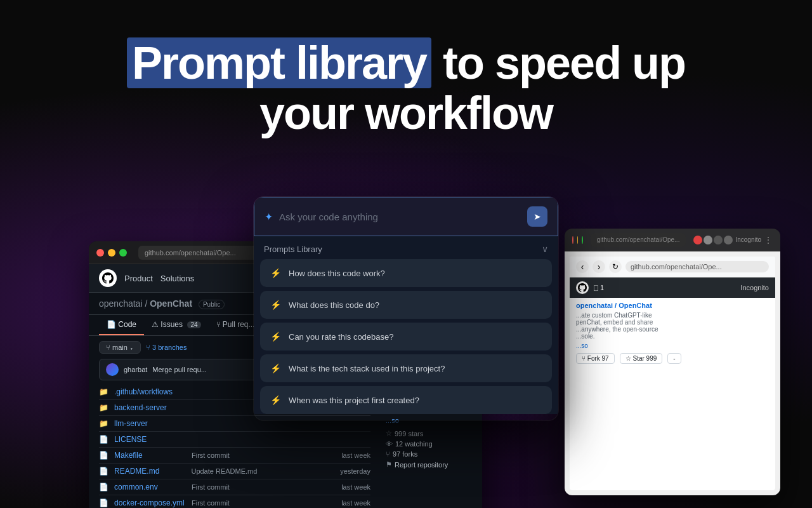 The width and height of the screenshot is (812, 508). I want to click on github-report-stat: ⚑ Report repository, so click(431, 465).